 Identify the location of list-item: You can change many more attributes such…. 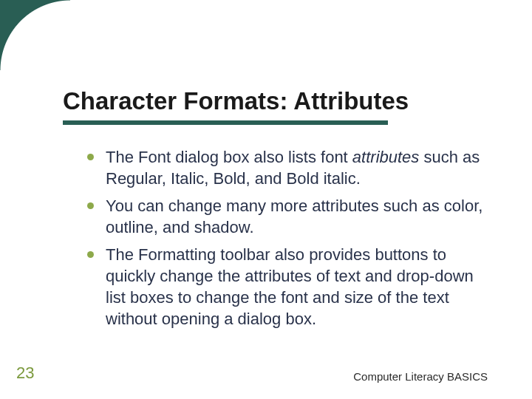
(287, 216).